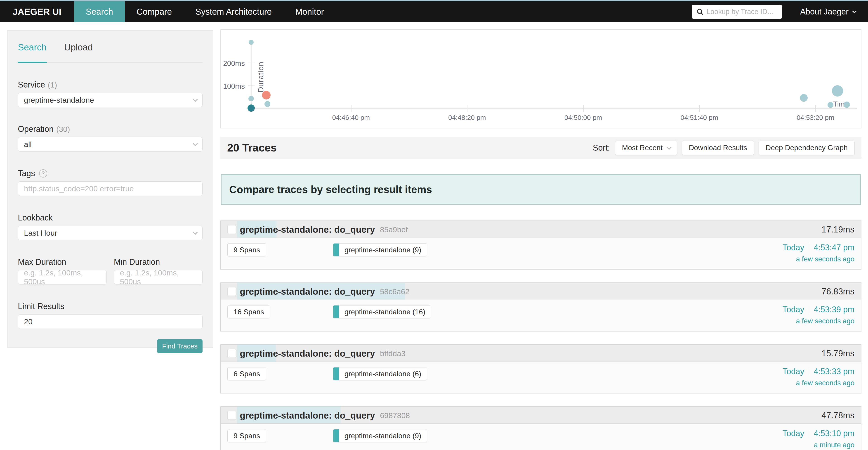 This screenshot has width=868, height=450. I want to click on deep-dependency-graph-button: Deep Dependency Graph, so click(807, 148).